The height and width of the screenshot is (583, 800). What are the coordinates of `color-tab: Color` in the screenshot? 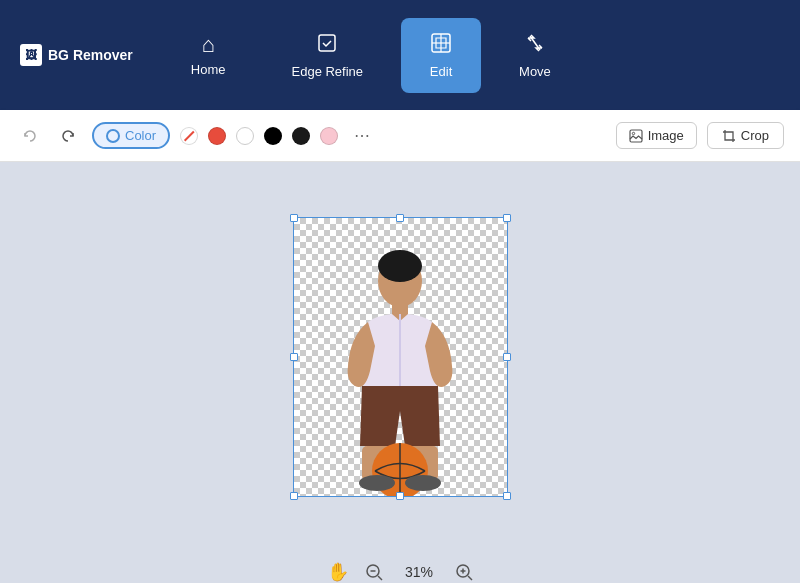 It's located at (131, 136).